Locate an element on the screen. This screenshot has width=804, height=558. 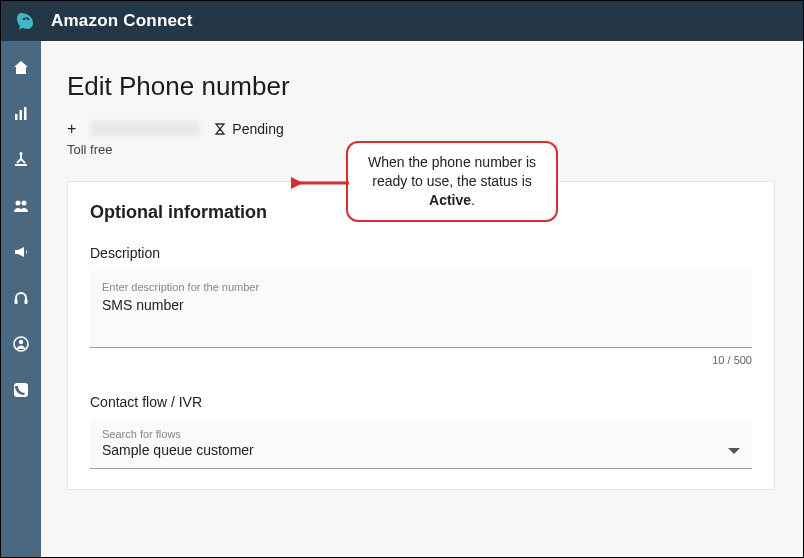
callout-bold: Active is located at coordinates (450, 200).